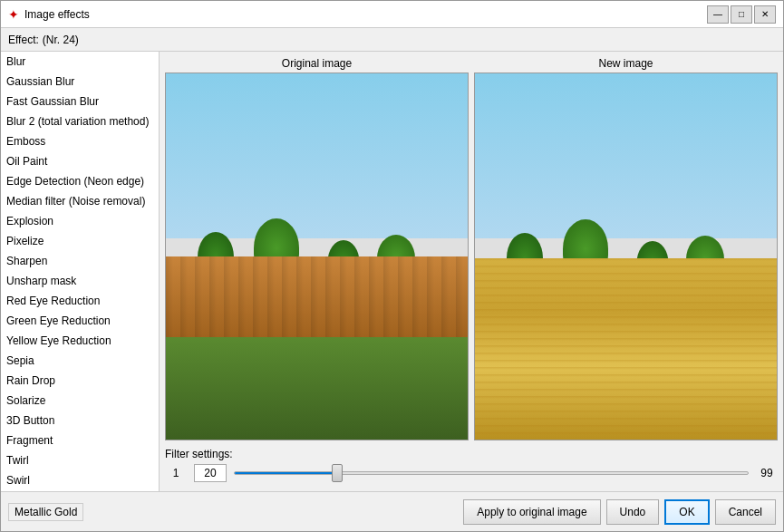 The image size is (784, 532). I want to click on effect-label: Effect:, so click(24, 40).